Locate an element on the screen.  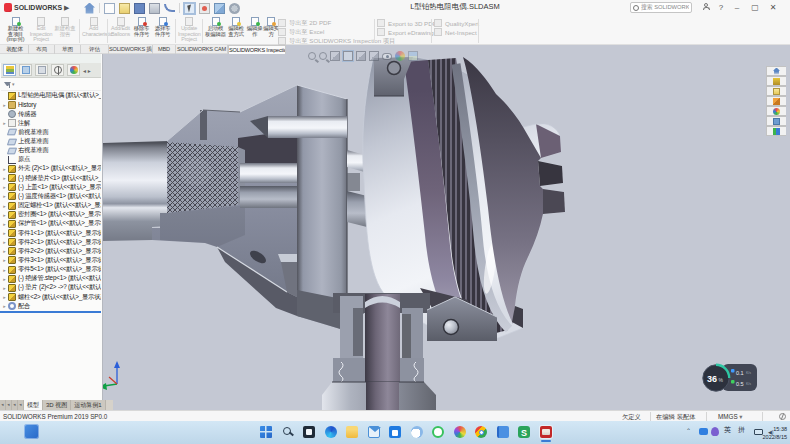
wheel-taskbar-icon is located at coordinates (460, 432).